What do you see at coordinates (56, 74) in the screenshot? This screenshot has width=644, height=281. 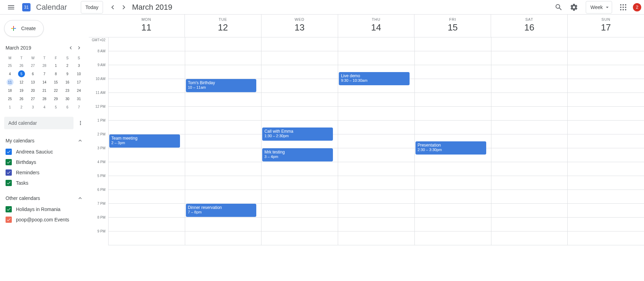 I see `mini-cal-day: 8` at bounding box center [56, 74].